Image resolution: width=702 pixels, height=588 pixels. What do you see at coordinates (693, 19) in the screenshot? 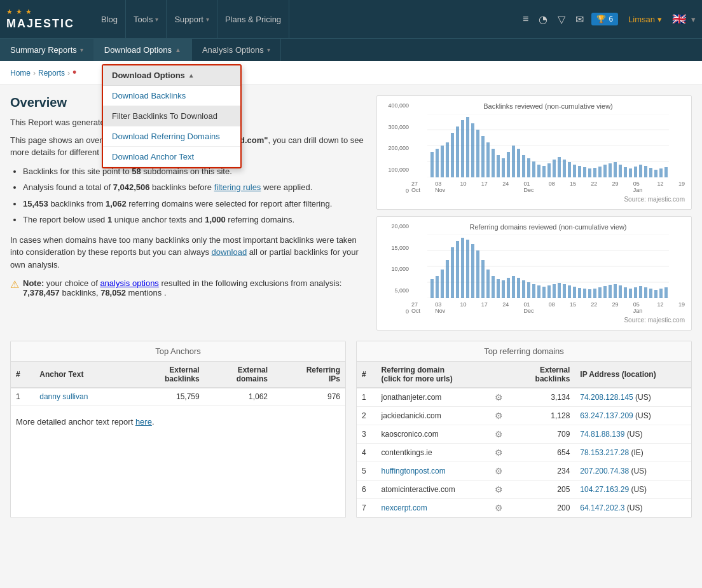
I see `language-caret: ▾` at bounding box center [693, 19].